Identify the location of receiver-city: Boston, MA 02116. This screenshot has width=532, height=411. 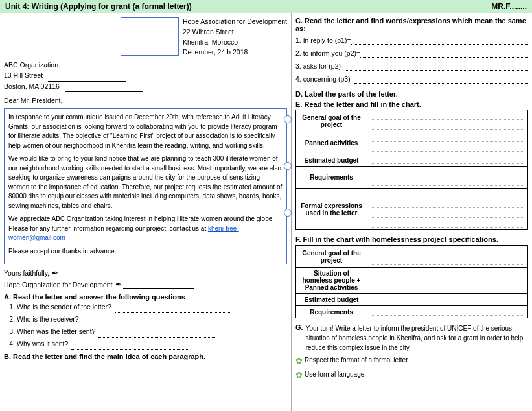
(32, 87).